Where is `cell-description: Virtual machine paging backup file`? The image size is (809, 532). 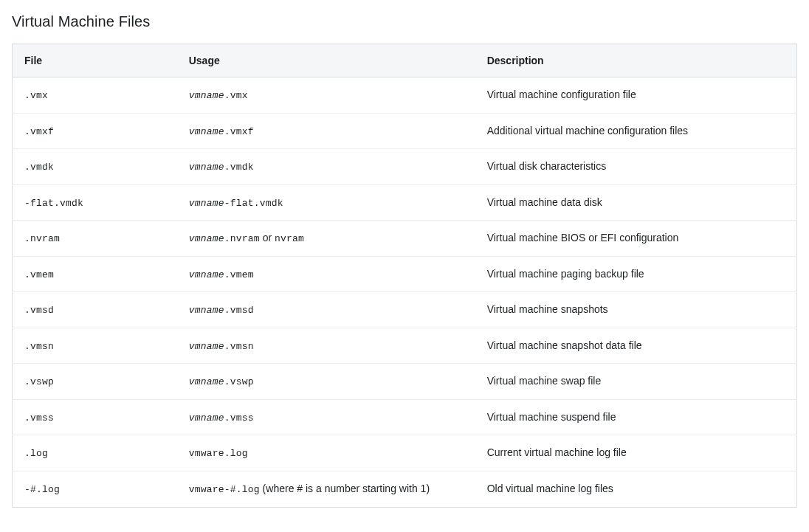 cell-description: Virtual machine paging backup file is located at coordinates (636, 274).